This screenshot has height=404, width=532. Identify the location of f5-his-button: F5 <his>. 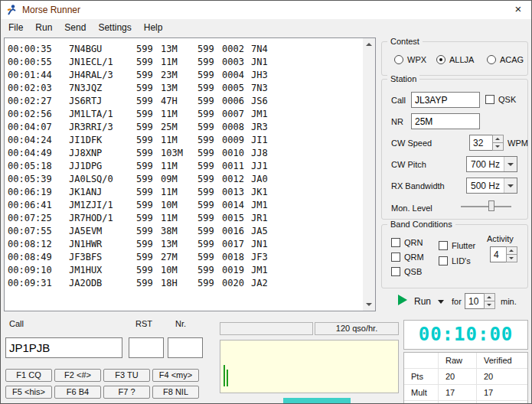
(29, 392).